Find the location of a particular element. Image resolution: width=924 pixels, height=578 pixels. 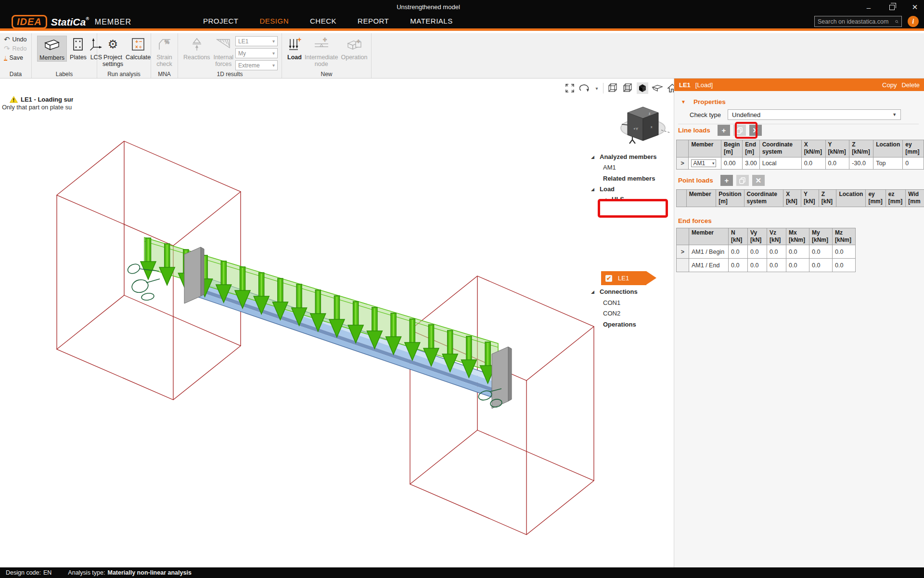

menu-design: DESIGN is located at coordinates (274, 21).